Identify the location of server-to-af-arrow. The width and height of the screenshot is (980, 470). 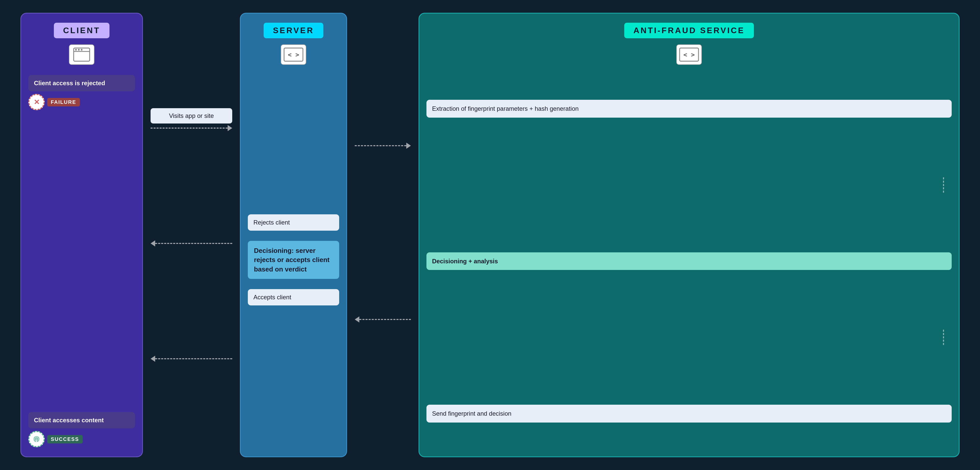
(383, 146).